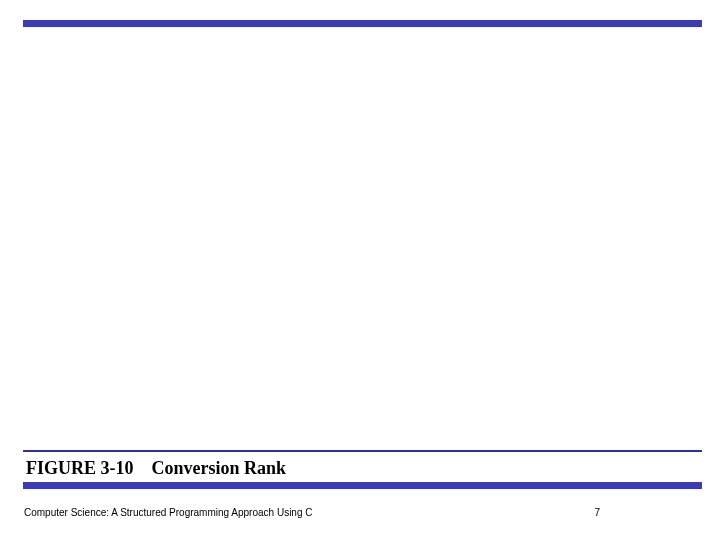  What do you see at coordinates (156, 468) in the screenshot?
I see `figure-caption: FIGURE 3-10 Conversion Rank` at bounding box center [156, 468].